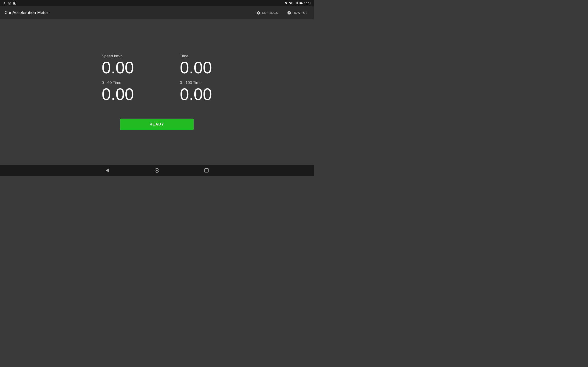  What do you see at coordinates (289, 13) in the screenshot?
I see `help-icon` at bounding box center [289, 13].